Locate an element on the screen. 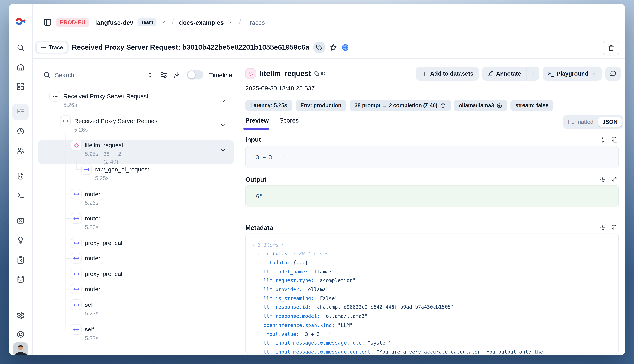  collapse-all-icon is located at coordinates (150, 75).